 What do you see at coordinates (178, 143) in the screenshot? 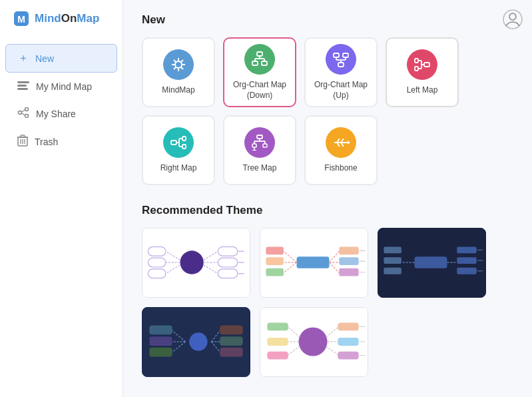
I see `rightmap-icon` at bounding box center [178, 143].